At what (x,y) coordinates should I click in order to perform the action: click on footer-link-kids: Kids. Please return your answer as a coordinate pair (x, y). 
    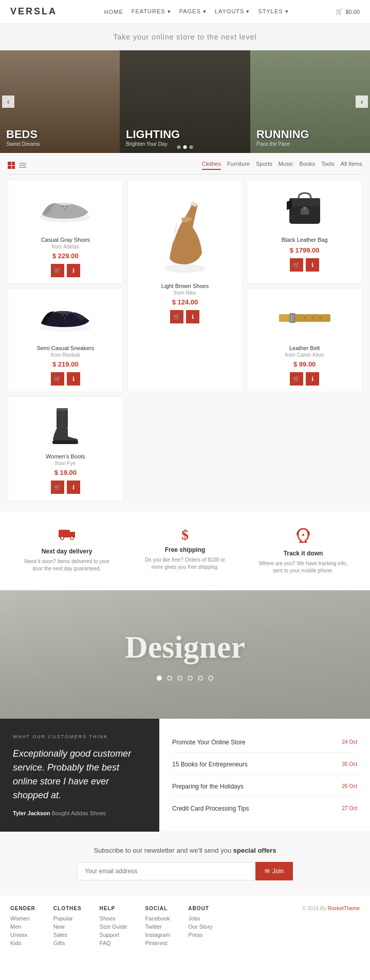
    Looking at the image, I should click on (23, 943).